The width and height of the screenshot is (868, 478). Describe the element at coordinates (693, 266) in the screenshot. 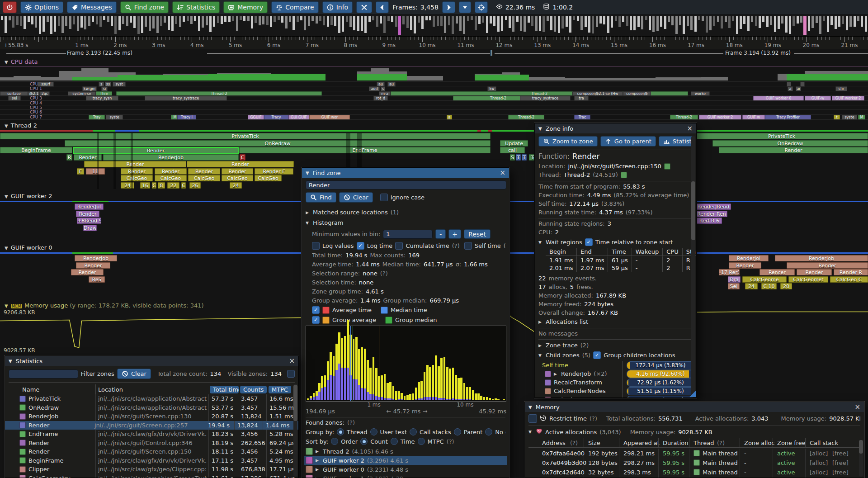

I see `zone-info-scrollbar` at that location.